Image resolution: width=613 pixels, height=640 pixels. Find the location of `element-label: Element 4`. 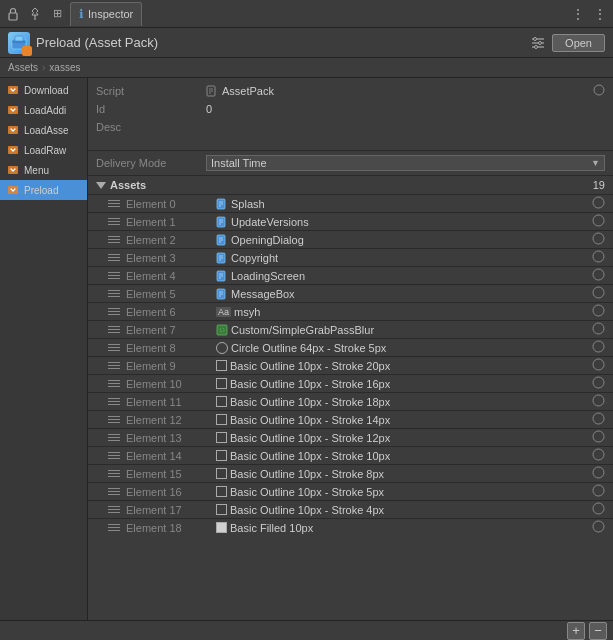

element-label: Element 4 is located at coordinates (171, 276).